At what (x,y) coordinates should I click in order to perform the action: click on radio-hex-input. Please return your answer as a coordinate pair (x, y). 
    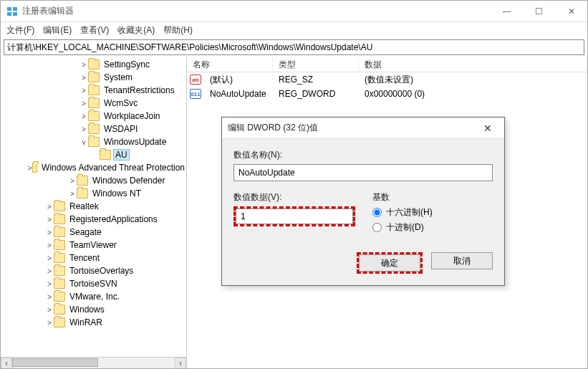
    Looking at the image, I should click on (377, 212).